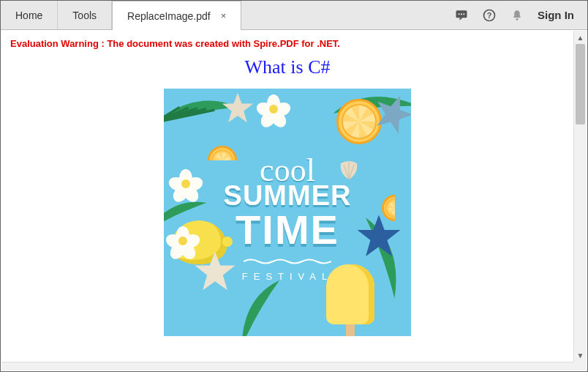 The height and width of the screenshot is (372, 588). Describe the element at coordinates (489, 15) in the screenshot. I see `help-icon: ?` at that location.